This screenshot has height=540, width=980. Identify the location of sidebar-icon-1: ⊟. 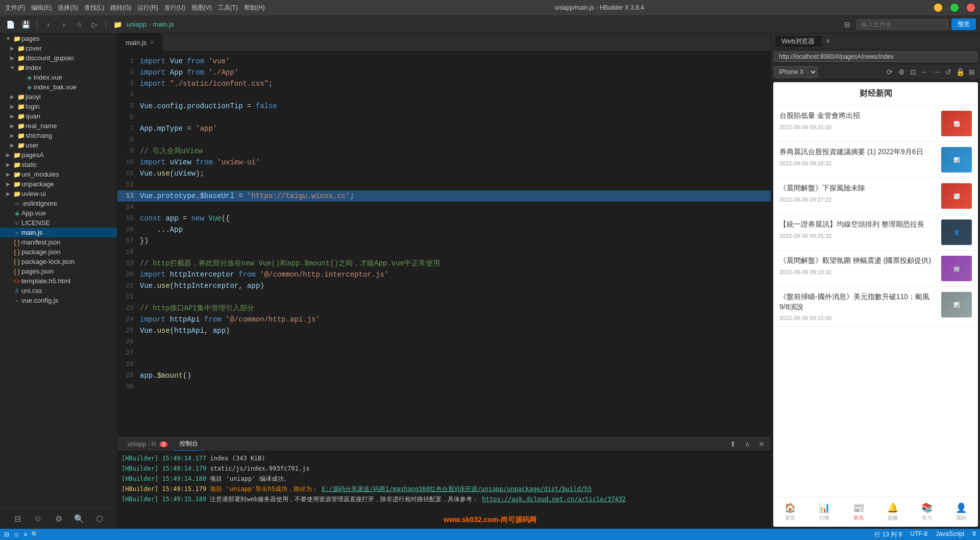
(18, 519).